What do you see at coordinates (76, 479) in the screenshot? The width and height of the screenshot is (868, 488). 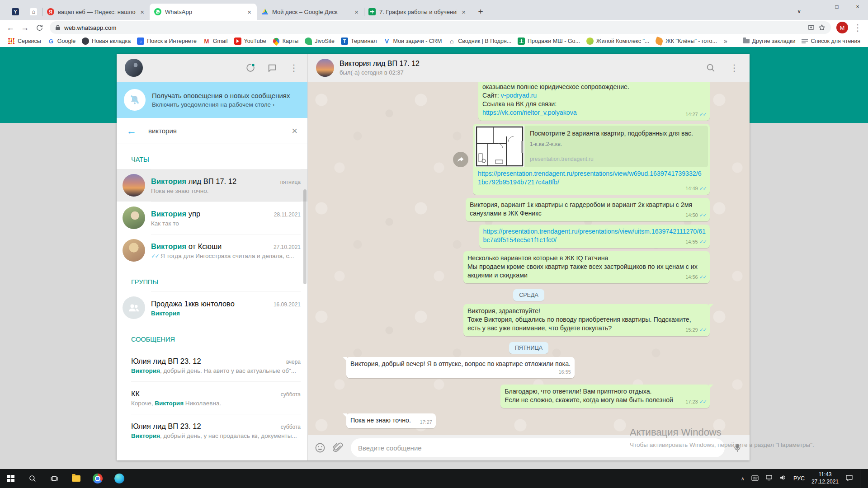 I see `file-explorer-icon` at bounding box center [76, 479].